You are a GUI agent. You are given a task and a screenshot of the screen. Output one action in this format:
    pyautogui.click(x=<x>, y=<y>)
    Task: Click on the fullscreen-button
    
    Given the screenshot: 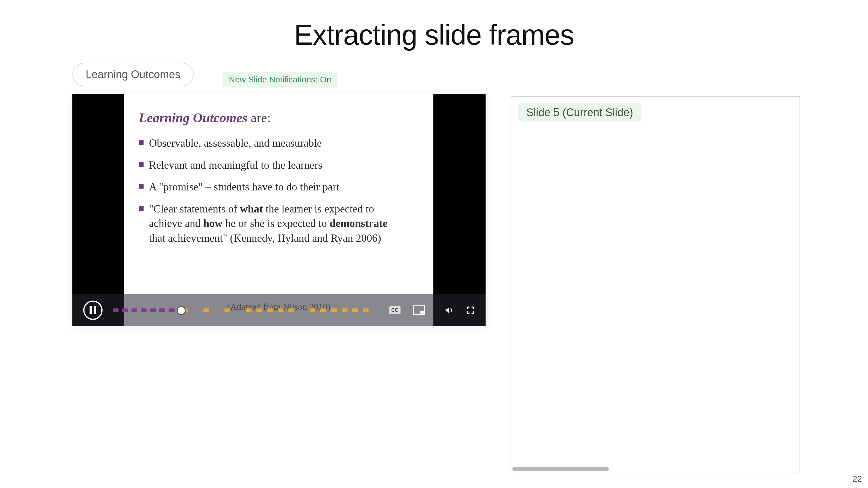 What is the action you would take?
    pyautogui.click(x=470, y=310)
    